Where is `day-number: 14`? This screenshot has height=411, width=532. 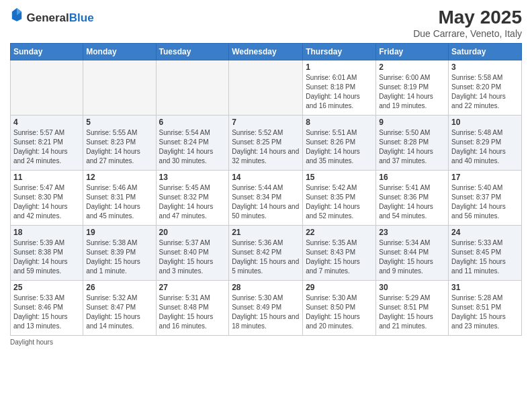 day-number: 14 is located at coordinates (266, 177).